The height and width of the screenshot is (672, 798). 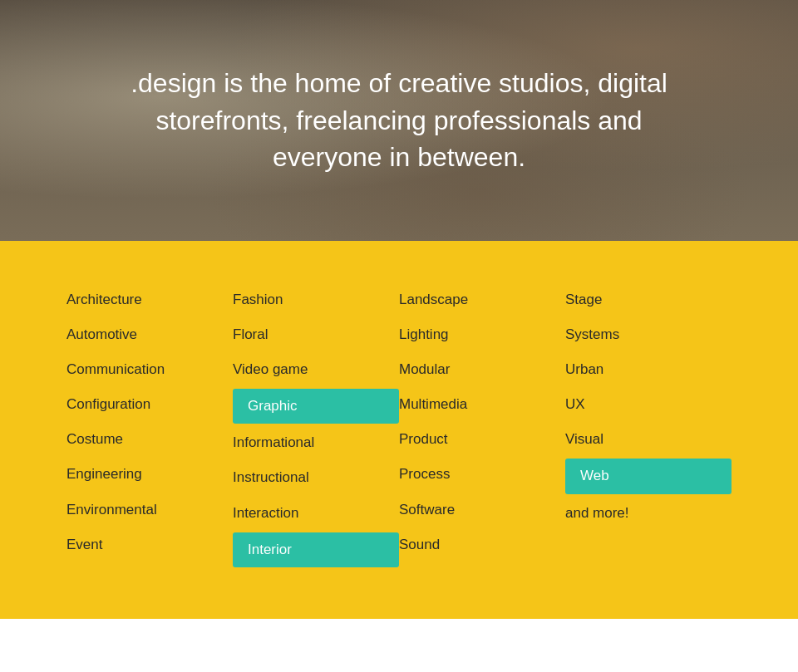 What do you see at coordinates (316, 406) in the screenshot?
I see `category-item-graphic: Graphic` at bounding box center [316, 406].